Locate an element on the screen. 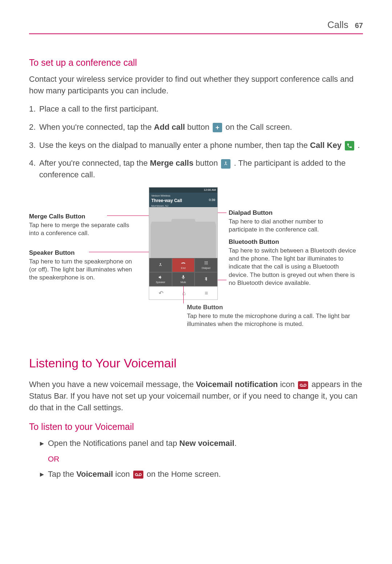 This screenshot has width=392, height=564. step-number: 1. is located at coordinates (34, 109).